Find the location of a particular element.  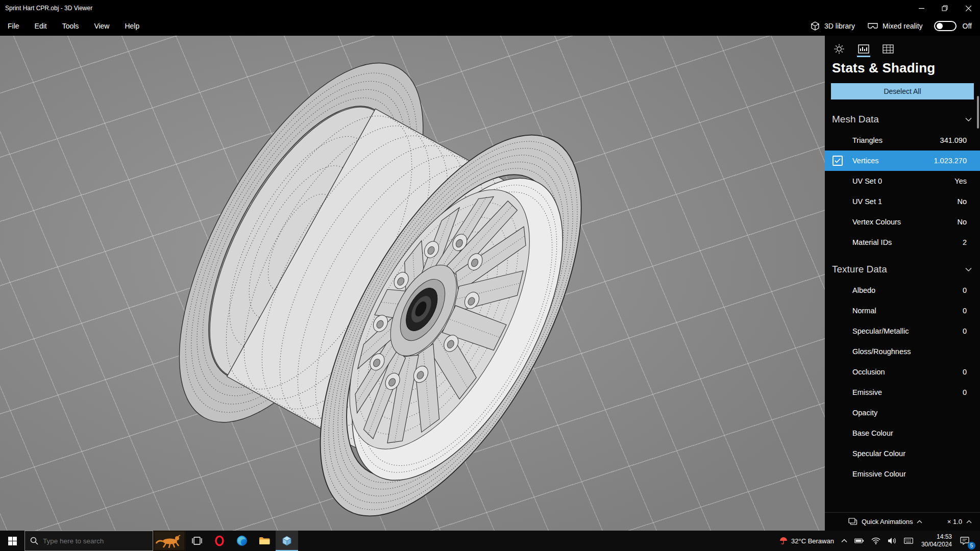

clock-date: 30/04/2024 is located at coordinates (937, 545).